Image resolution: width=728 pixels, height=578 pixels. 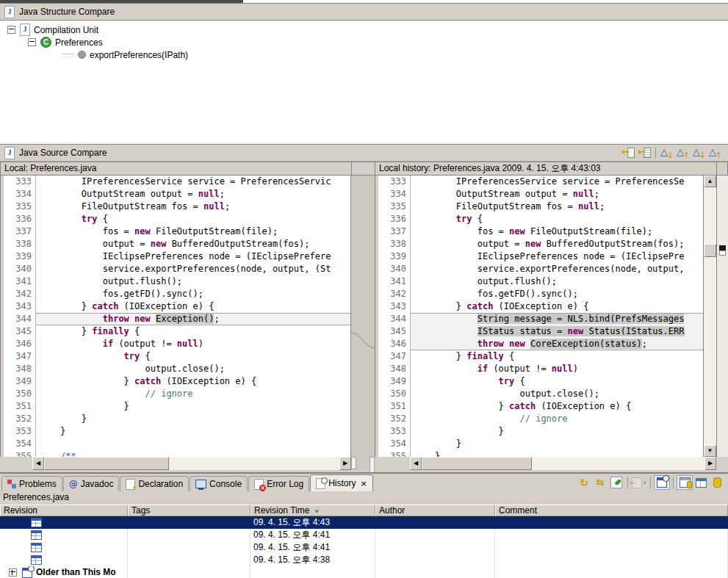 What do you see at coordinates (557, 319) in the screenshot?
I see `source-text: String message = NLS.bind(PrefsMessages` at bounding box center [557, 319].